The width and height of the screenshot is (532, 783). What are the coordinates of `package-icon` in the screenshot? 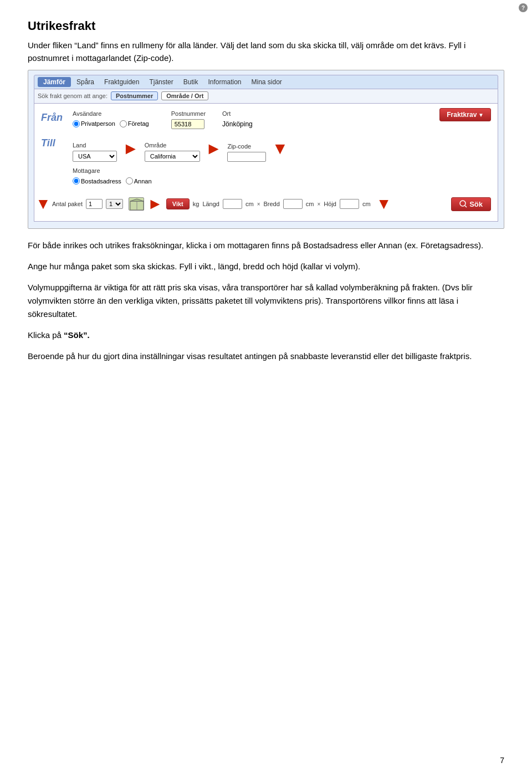 It's located at (136, 204).